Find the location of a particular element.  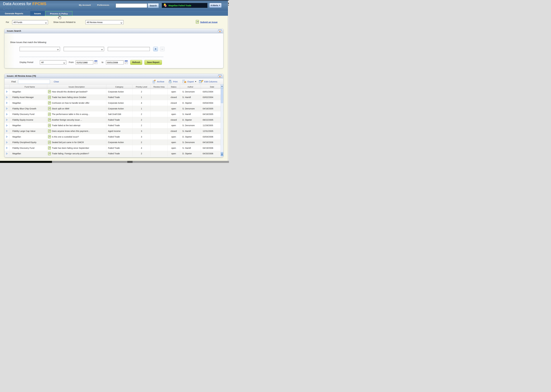

find-input is located at coordinates (34, 82).